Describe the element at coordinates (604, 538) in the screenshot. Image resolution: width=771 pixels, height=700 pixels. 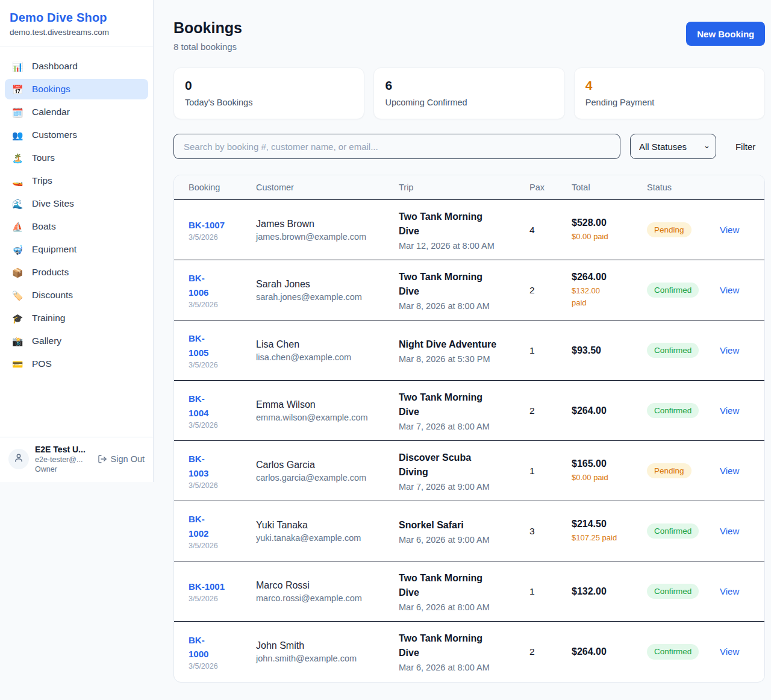
I see `paid-value: $107.25 paid` at that location.